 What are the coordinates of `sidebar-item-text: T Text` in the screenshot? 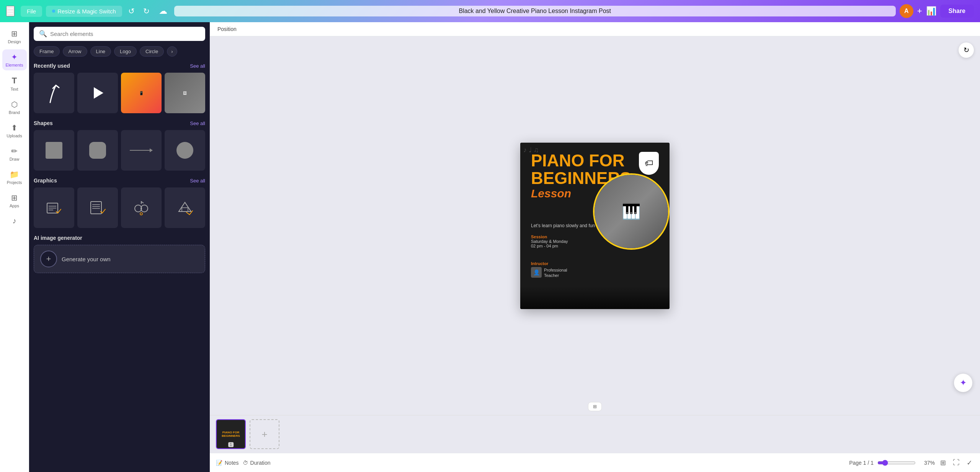 It's located at (15, 83).